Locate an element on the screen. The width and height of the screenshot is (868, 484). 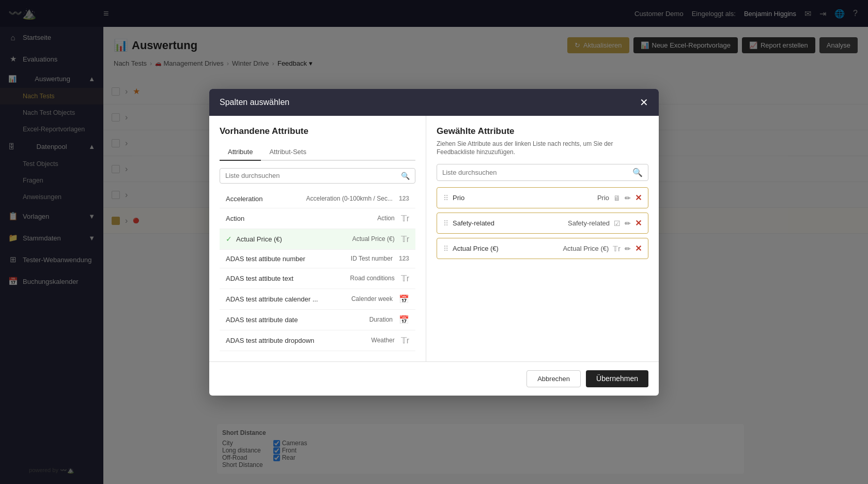
right-panel-title: Gewählte Attribute is located at coordinates (542, 131).